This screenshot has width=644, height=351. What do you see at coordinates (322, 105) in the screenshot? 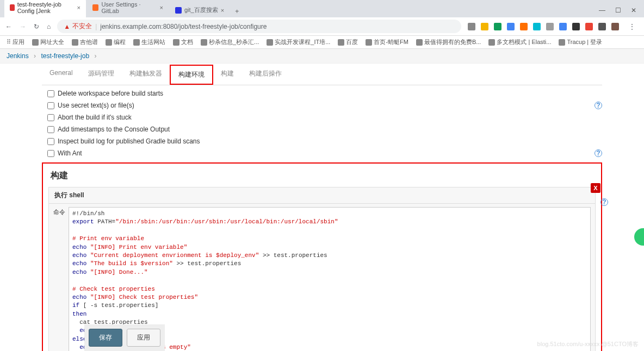
I see `env-checkbox-row: Use secret text(s) or file(s)?` at bounding box center [322, 105].